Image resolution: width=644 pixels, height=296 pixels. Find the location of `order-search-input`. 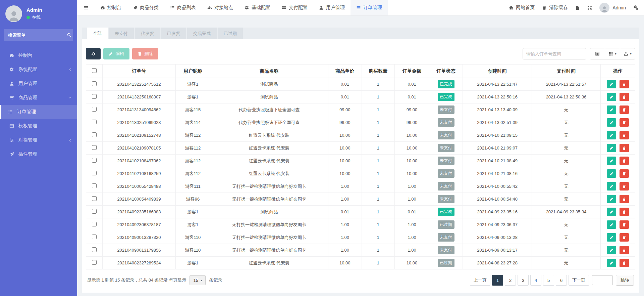

order-search-input is located at coordinates (554, 54).